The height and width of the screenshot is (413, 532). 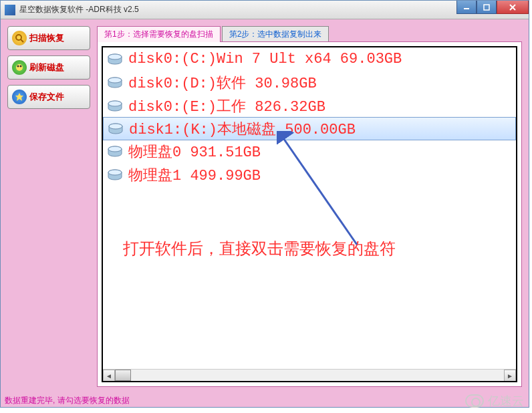 What do you see at coordinates (227, 106) in the screenshot?
I see `disk-label: disk0:(E:)工作 826.32GB` at bounding box center [227, 106].